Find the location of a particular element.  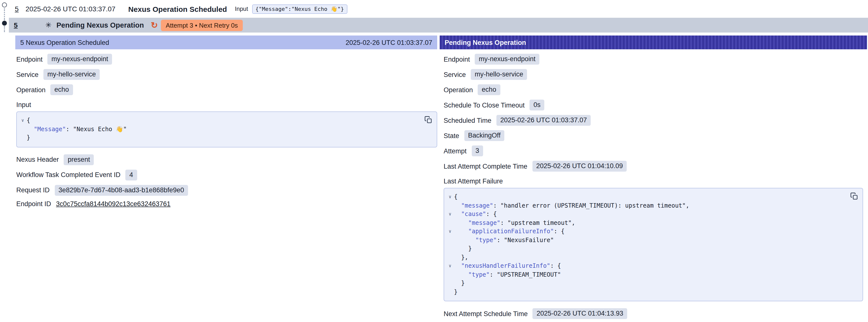

field-label: Endpoint is located at coordinates (457, 59).